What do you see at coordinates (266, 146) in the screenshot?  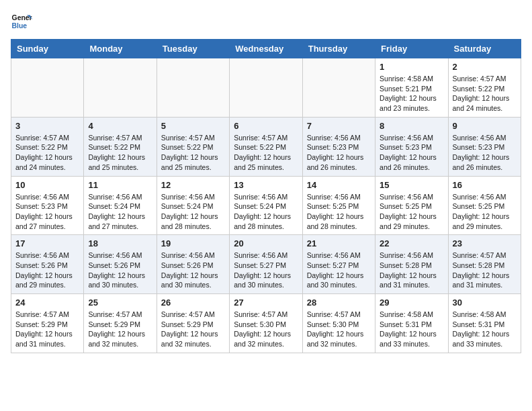 I see `calendar-cell: 6Sunrise: 4:57 AM Sunset: 5:22 PM Daylig…` at bounding box center [266, 146].